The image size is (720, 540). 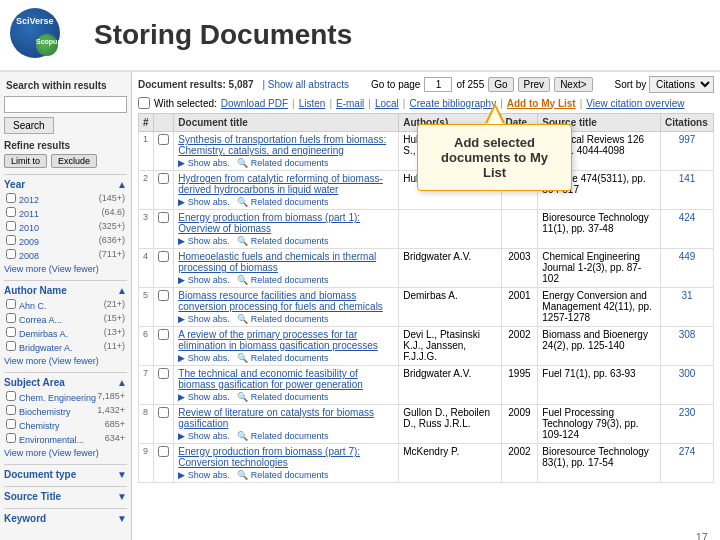 What do you see at coordinates (66, 333) in the screenshot?
I see `facet-author-demirbas: Demirbas A. (13+)` at bounding box center [66, 333].